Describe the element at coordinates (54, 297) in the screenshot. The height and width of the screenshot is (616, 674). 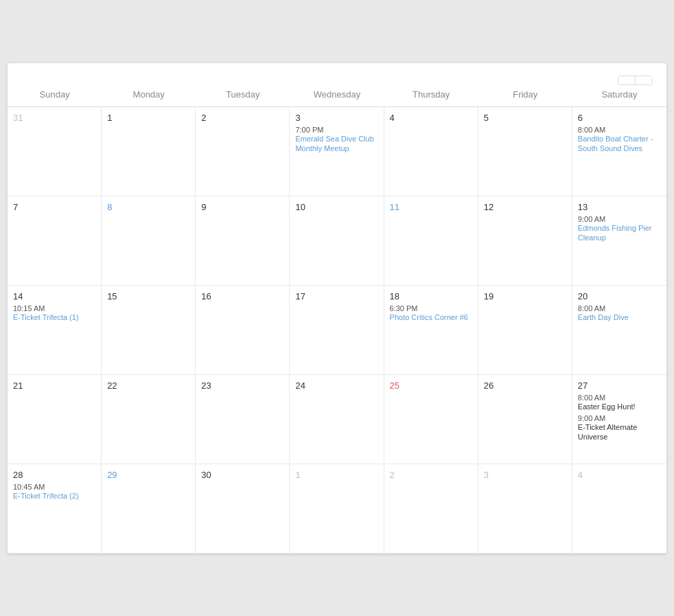
I see `cell-date: 14` at that location.